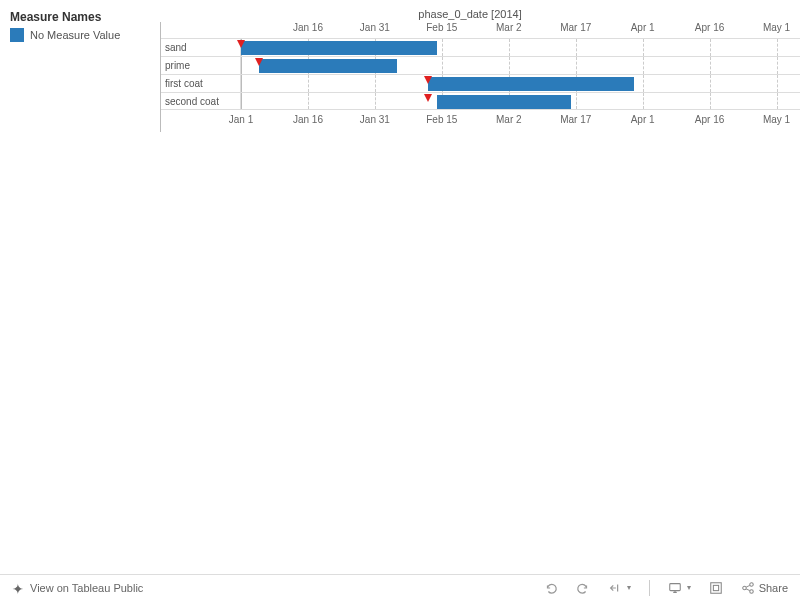 This screenshot has height=600, width=800. Describe the element at coordinates (201, 66) in the screenshot. I see `row-label: prime` at that location.